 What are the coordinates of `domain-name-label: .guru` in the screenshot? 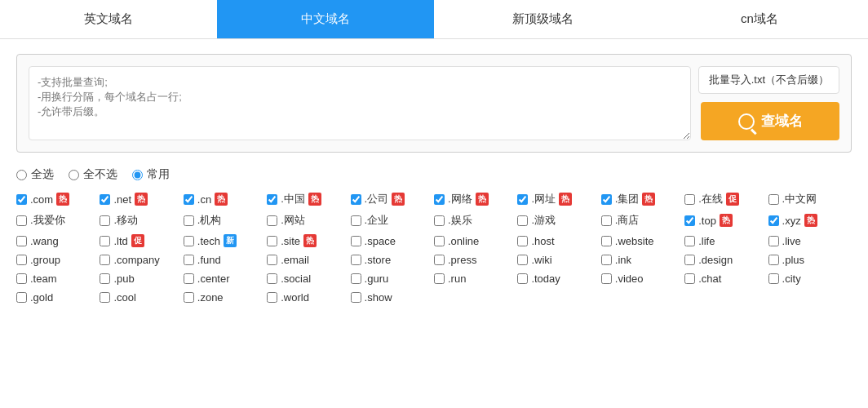 It's located at (377, 279).